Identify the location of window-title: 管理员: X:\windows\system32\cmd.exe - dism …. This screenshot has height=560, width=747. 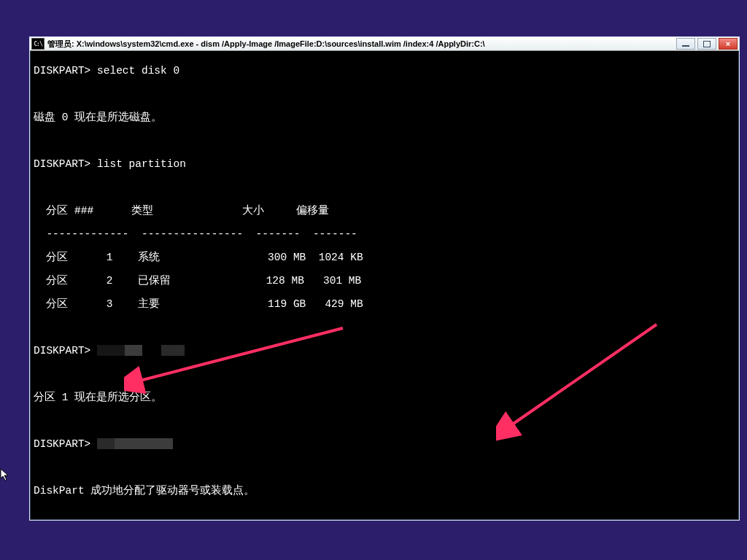
(362, 44).